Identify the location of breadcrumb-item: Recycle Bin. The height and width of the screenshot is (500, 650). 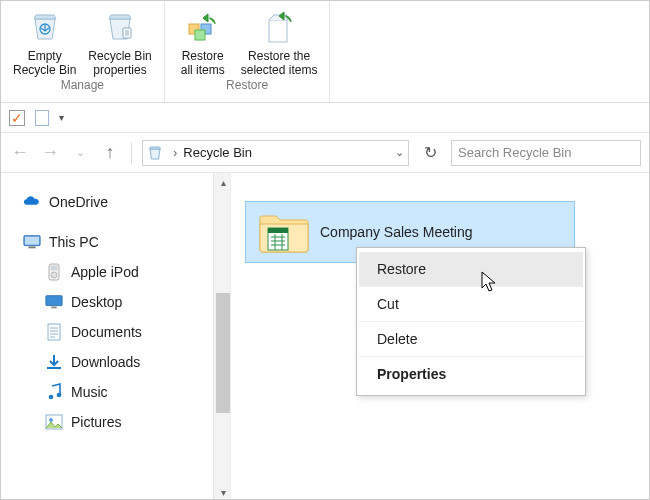
(212, 152).